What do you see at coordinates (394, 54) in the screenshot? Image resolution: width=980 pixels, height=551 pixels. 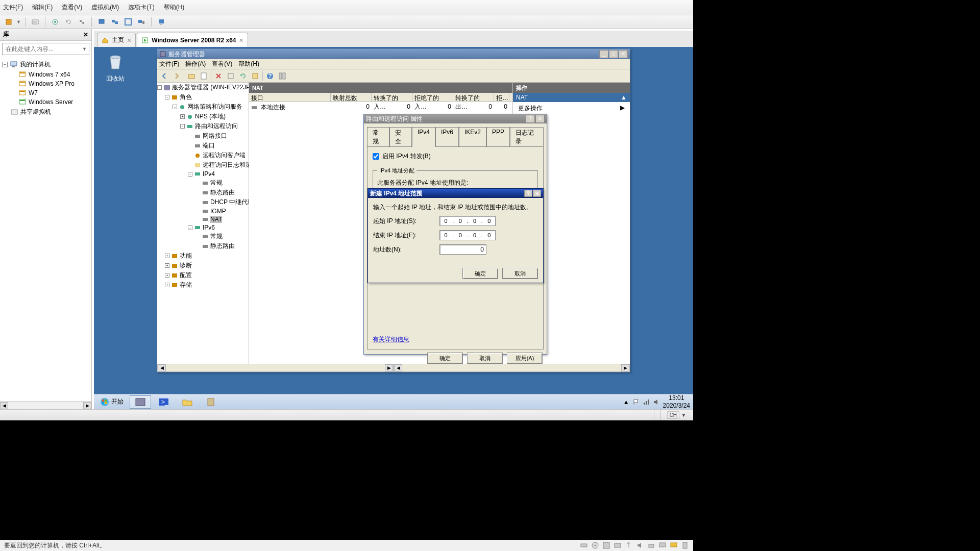 I see `server-manager-titlebar: 服务器管理器 _ □ ✕` at bounding box center [394, 54].